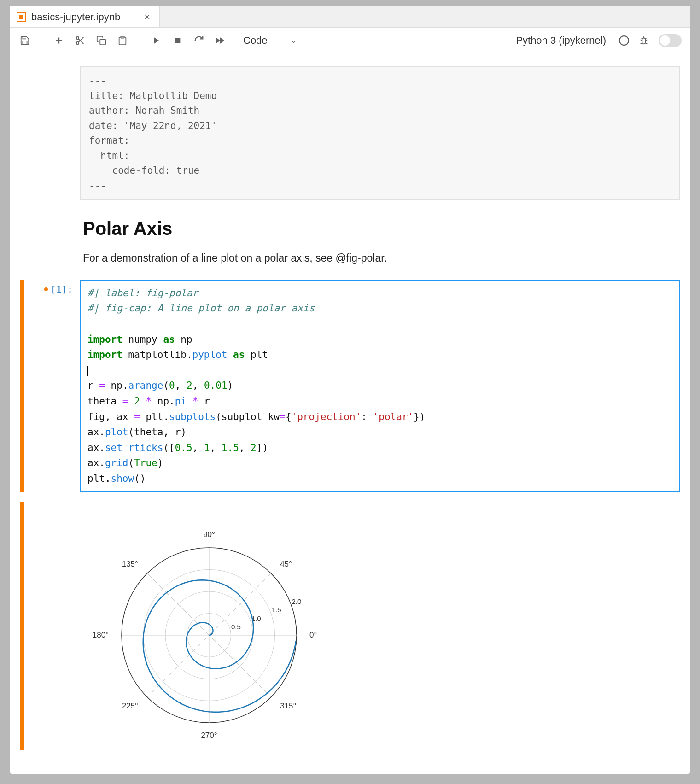 Image resolution: width=700 pixels, height=784 pixels. Describe the element at coordinates (58, 289) in the screenshot. I see `prompt-area: [1]:` at that location.